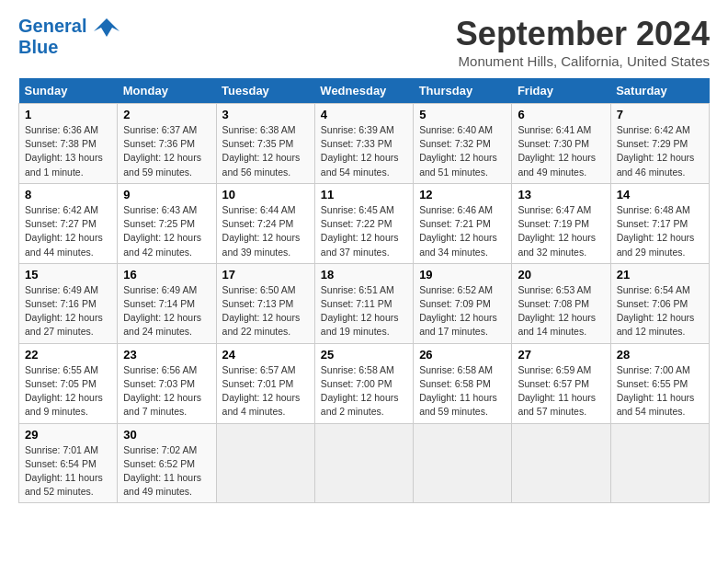  I want to click on day-number: 23, so click(166, 355).